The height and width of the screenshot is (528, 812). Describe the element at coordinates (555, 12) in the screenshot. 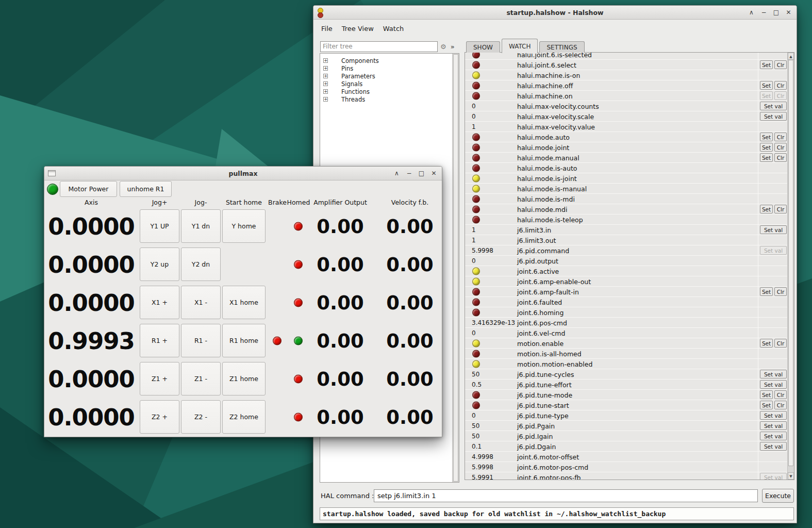

I see `halshow-titlebar: startup.halshow - Halshow ∧−□✕` at that location.